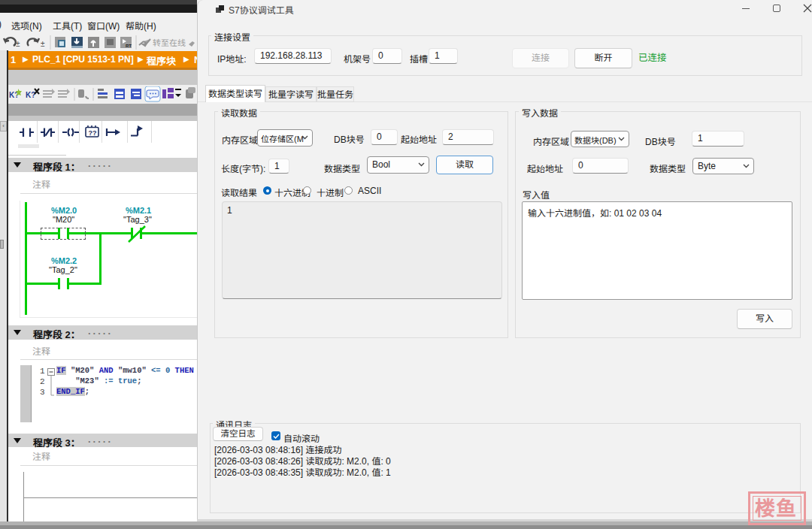  I want to click on svg-text: 转至在线, so click(169, 42).